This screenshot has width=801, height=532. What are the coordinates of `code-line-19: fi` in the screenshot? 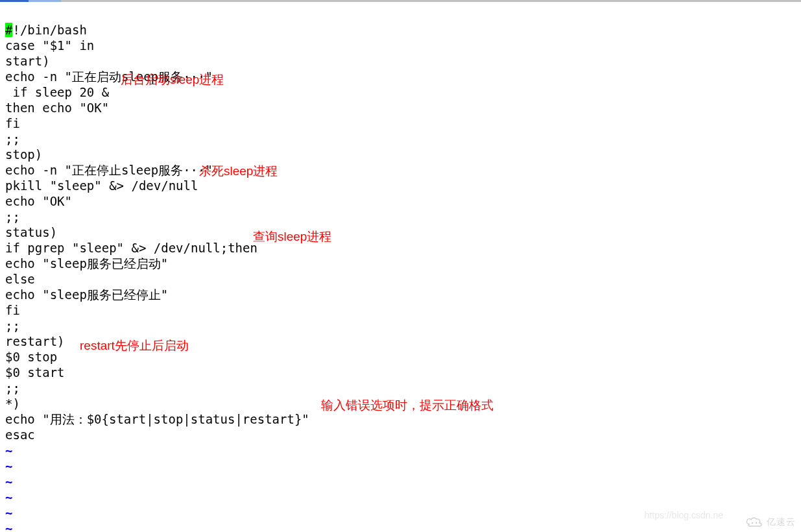 It's located at (13, 310).